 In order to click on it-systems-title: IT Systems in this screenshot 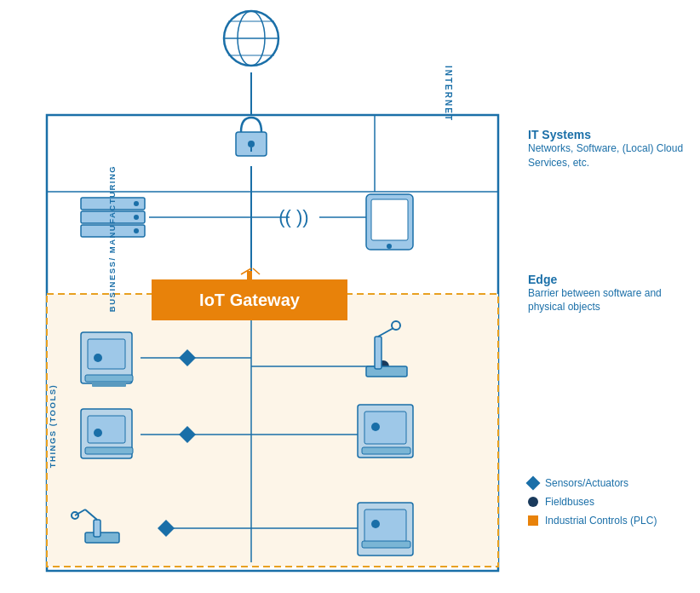, I will do `click(611, 135)`.